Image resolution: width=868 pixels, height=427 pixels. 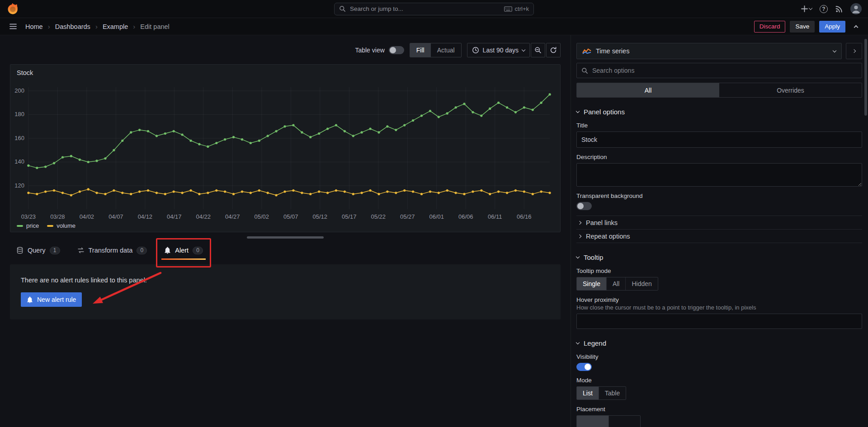 I want to click on breadcrumb-dashboard-name: Example, so click(x=115, y=27).